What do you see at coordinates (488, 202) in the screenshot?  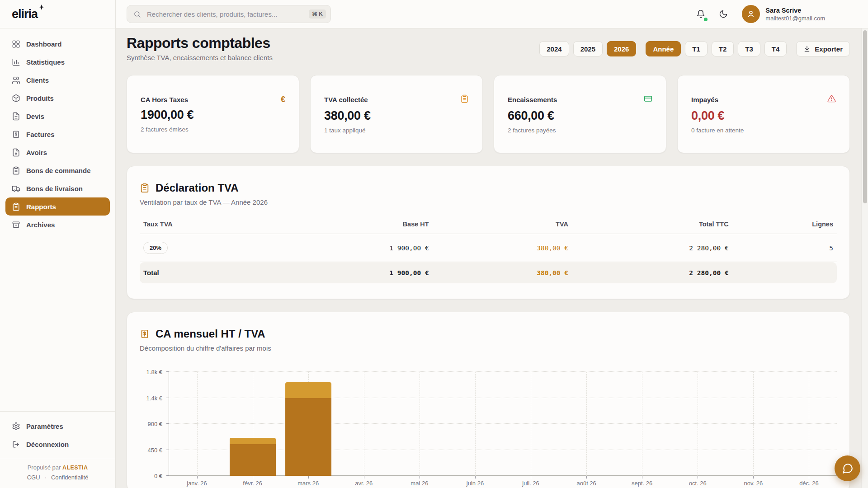 I see `tva-panel-subtitle: Ventilation par taux de TVA — Année 2026` at bounding box center [488, 202].